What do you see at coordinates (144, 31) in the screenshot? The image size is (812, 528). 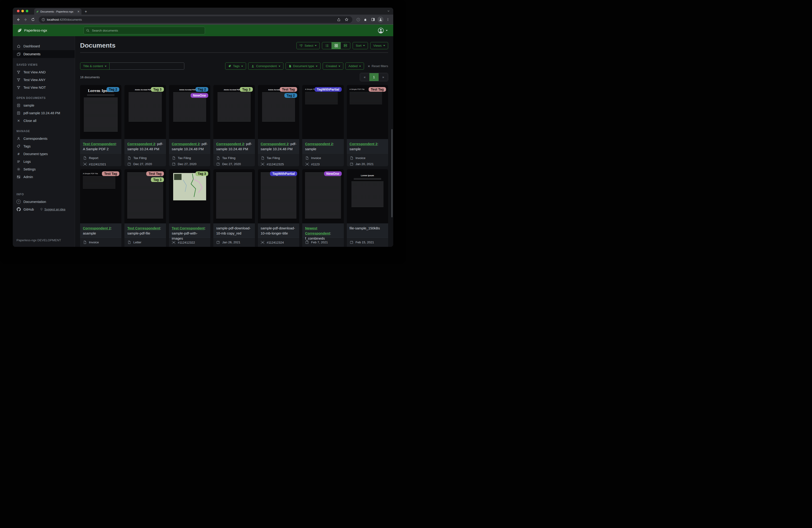 I see `global-search` at bounding box center [144, 31].